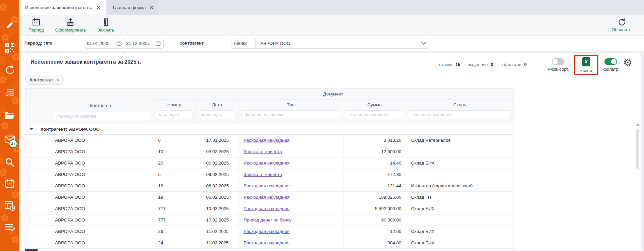  I want to click on warehouse-column-header: Склад, so click(460, 112).